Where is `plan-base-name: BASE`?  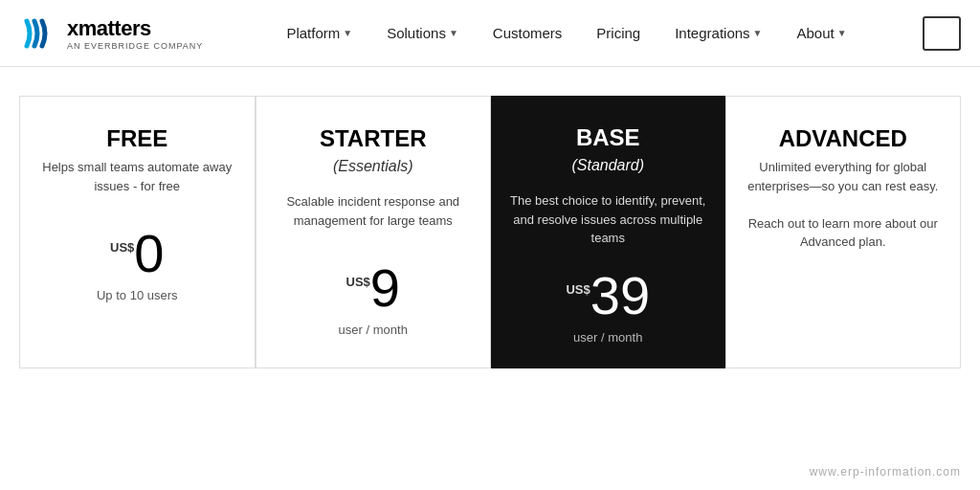
plan-base-name: BASE is located at coordinates (609, 138).